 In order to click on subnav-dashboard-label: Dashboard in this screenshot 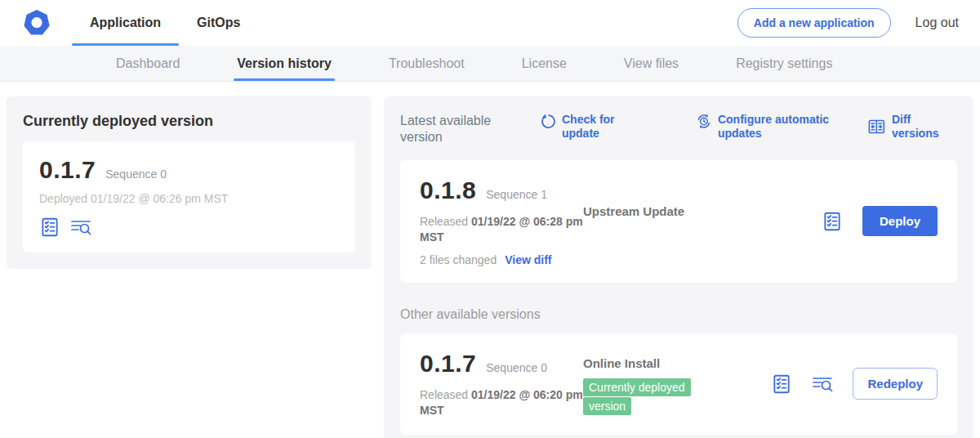, I will do `click(148, 64)`.